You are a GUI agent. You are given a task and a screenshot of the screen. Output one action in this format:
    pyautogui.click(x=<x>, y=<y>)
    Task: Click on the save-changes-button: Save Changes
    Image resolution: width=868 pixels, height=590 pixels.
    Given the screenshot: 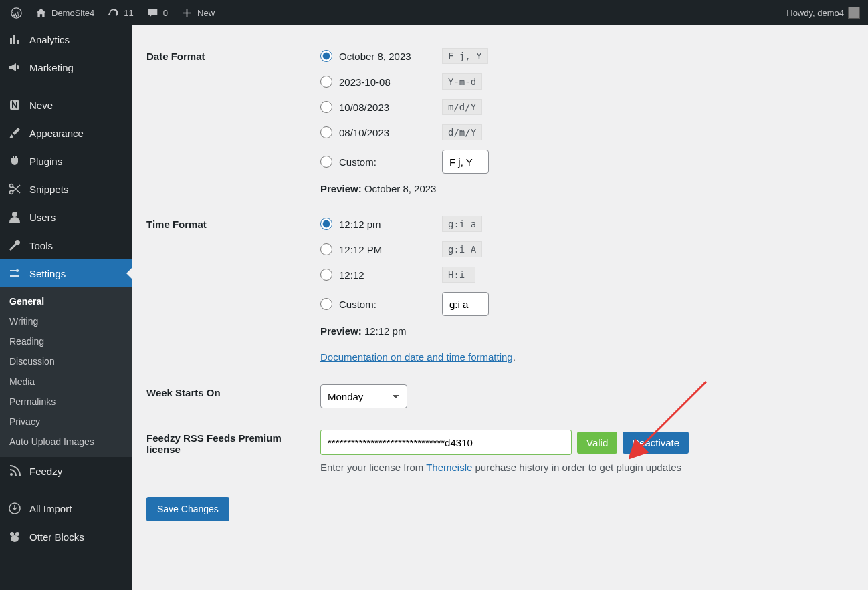 What is the action you would take?
    pyautogui.click(x=188, y=509)
    